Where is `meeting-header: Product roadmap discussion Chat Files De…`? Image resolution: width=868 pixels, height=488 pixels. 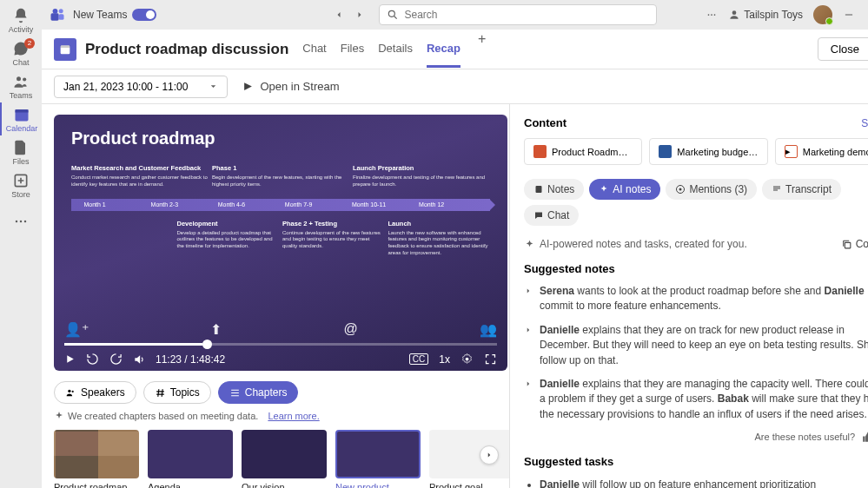 meeting-header: Product roadmap discussion Chat Files De… is located at coordinates (455, 49).